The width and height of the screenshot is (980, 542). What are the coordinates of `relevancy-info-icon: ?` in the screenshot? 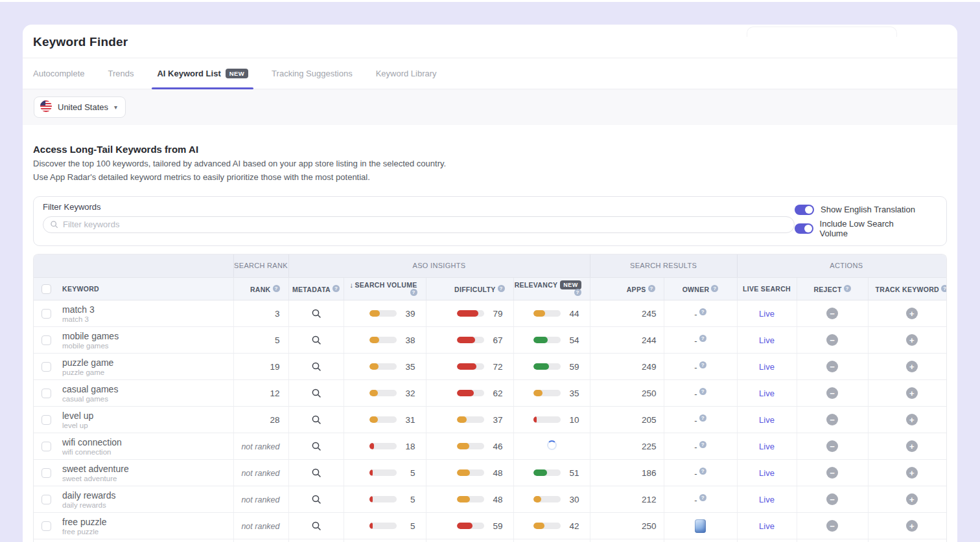 It's located at (578, 293).